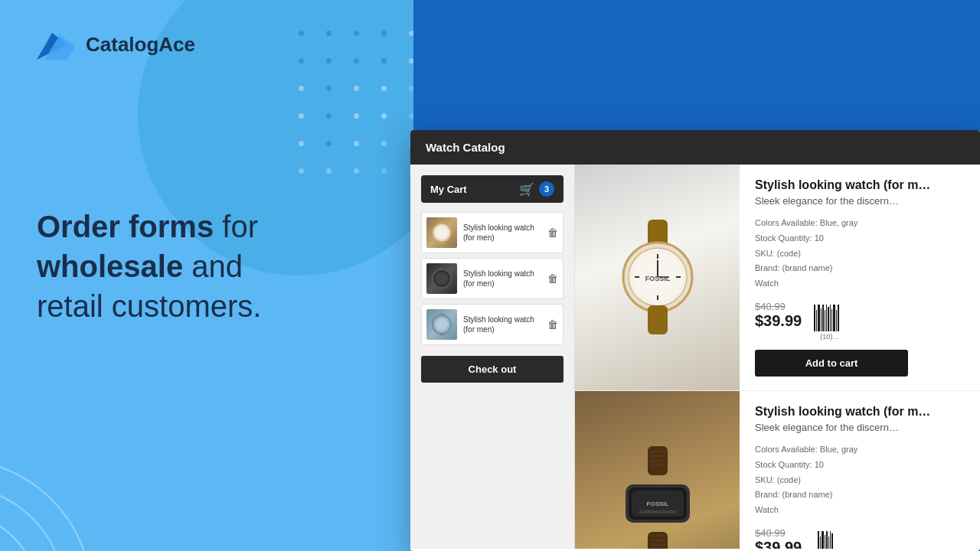 The height and width of the screenshot is (551, 980). I want to click on product-info: Stylish looking watch (for m… Sleek eleg…, so click(860, 470).